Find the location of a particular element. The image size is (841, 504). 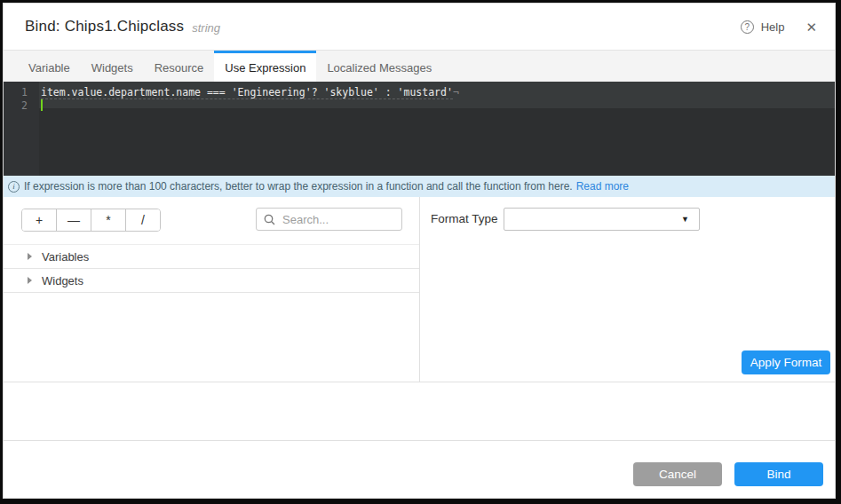

info-text: If expression is more than 100 character… is located at coordinates (298, 186).